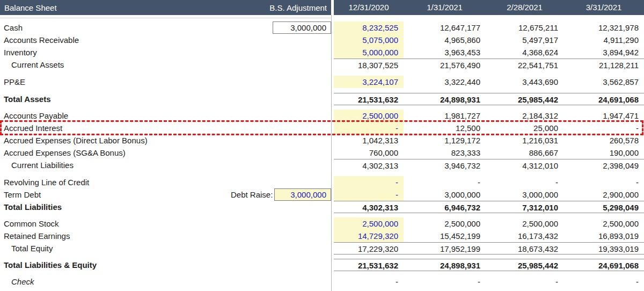 The image size is (644, 291). I want to click on value-cell: 4,312,010, so click(525, 165).